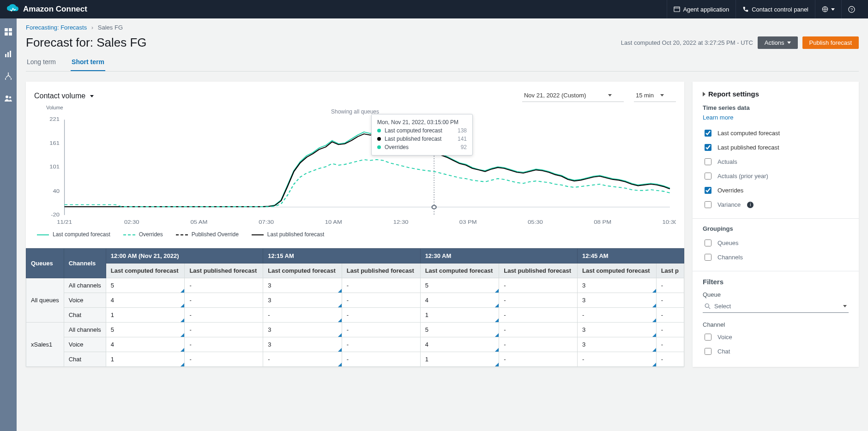 Image resolution: width=868 pixels, height=431 pixels. I want to click on svg-text: 11/21, so click(65, 222).